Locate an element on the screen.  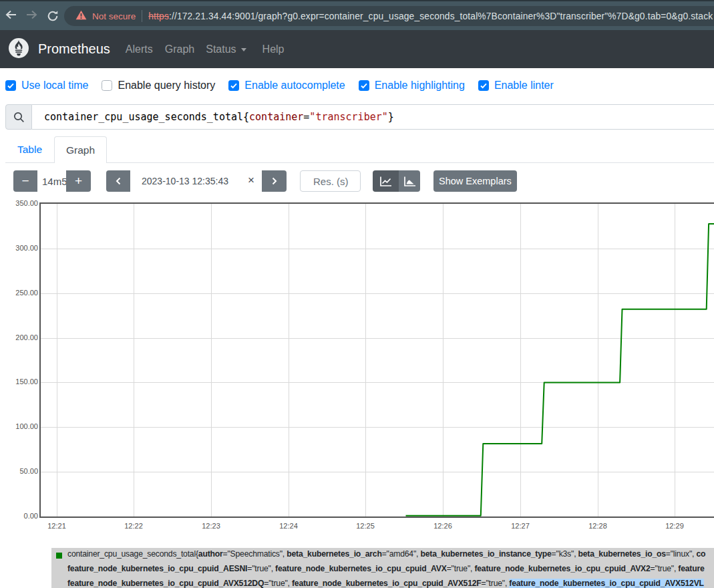
query-token-operator: = is located at coordinates (306, 117).